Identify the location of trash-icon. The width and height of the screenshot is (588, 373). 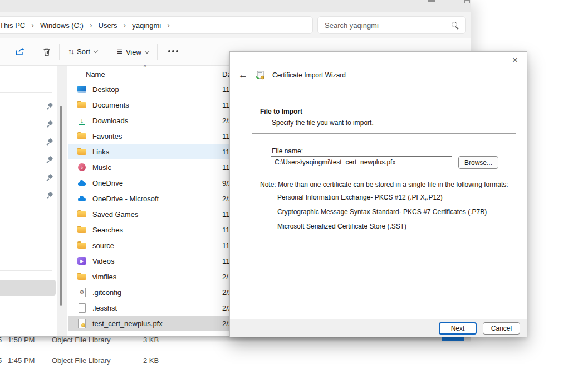
(47, 52).